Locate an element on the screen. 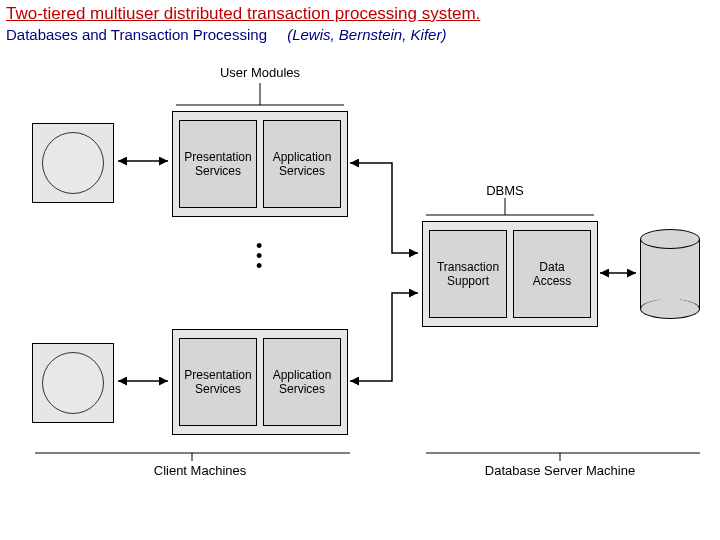 Image resolution: width=720 pixels, height=540 pixels. data-access: DataAccess is located at coordinates (552, 274).